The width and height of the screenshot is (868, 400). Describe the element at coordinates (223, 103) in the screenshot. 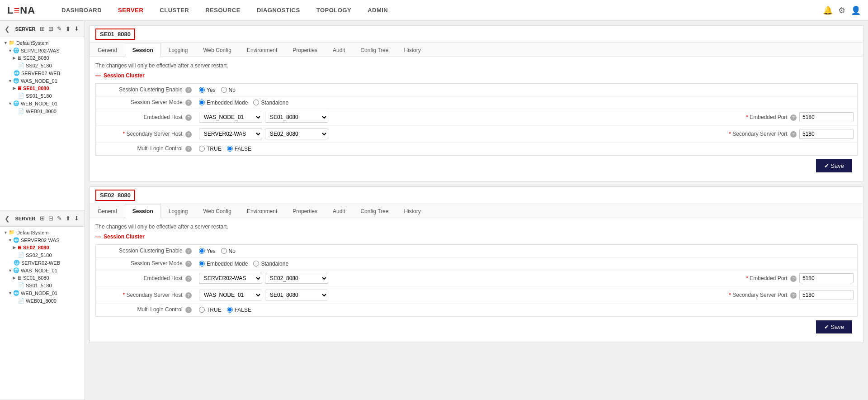

I see `radio-embedded-1: Embedded Mode` at that location.